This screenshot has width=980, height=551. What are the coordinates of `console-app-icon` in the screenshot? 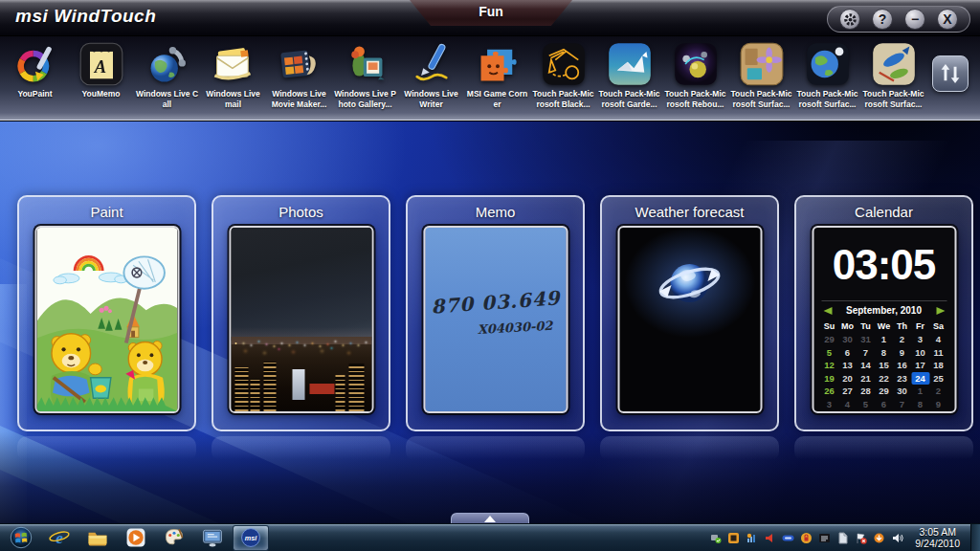 It's located at (825, 538).